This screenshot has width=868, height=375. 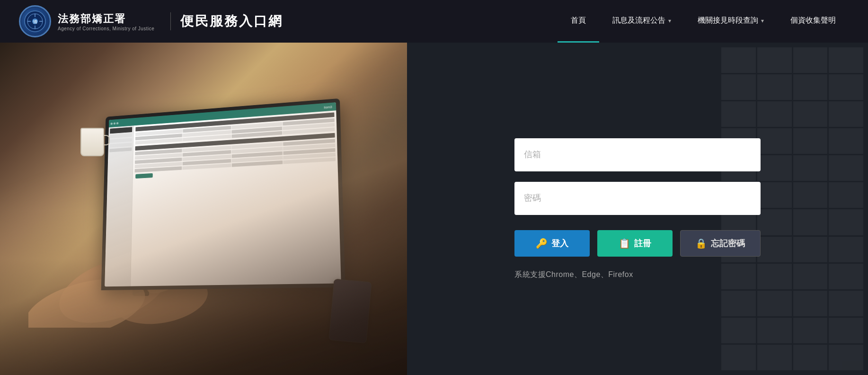 I want to click on login-button: 🔑 登入, so click(x=552, y=243).